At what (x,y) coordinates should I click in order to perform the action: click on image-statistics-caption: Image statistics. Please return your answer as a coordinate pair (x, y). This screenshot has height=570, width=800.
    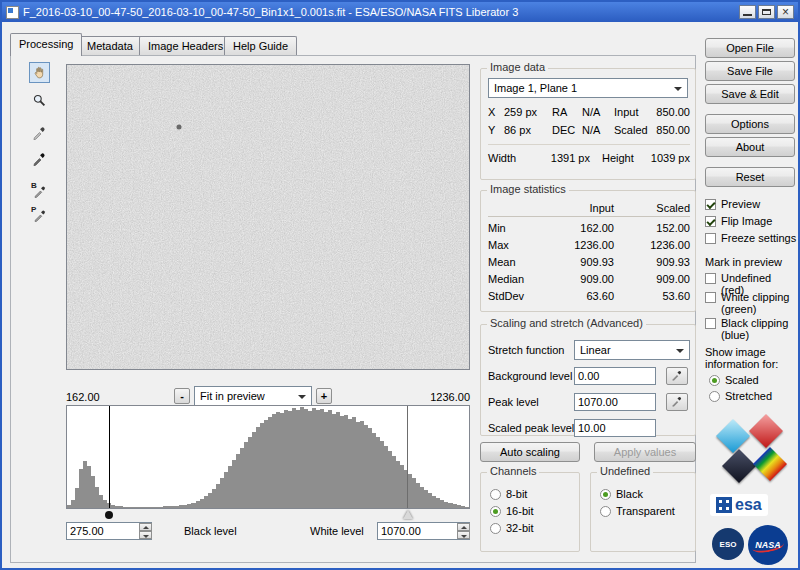
    Looking at the image, I should click on (528, 189).